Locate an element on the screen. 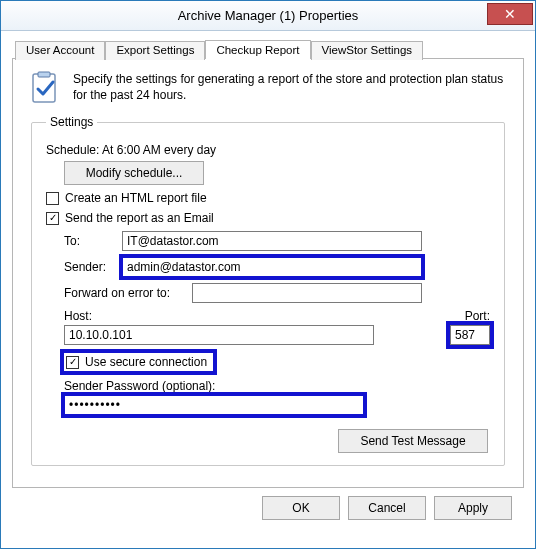  forward-field is located at coordinates (307, 293).